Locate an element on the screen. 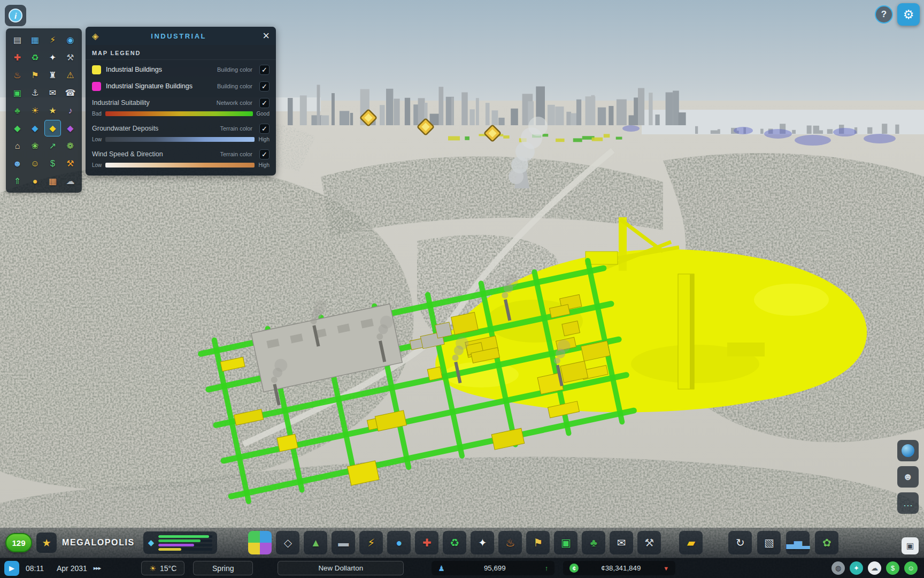 The image size is (924, 578). city-name-display: New Dollarton is located at coordinates (341, 568).